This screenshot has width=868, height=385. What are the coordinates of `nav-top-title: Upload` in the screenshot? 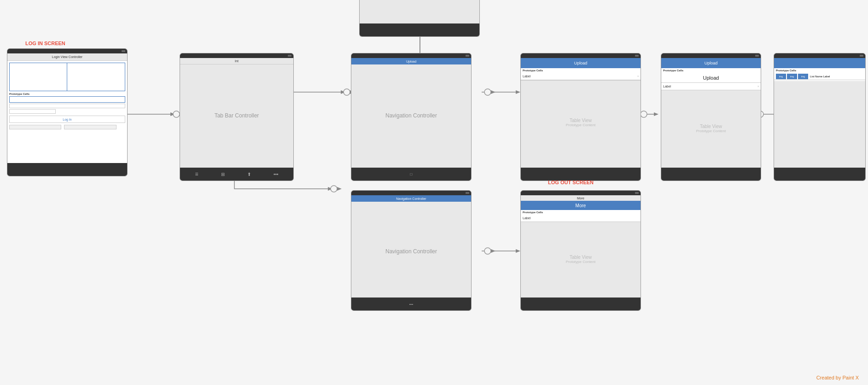 It's located at (411, 62).